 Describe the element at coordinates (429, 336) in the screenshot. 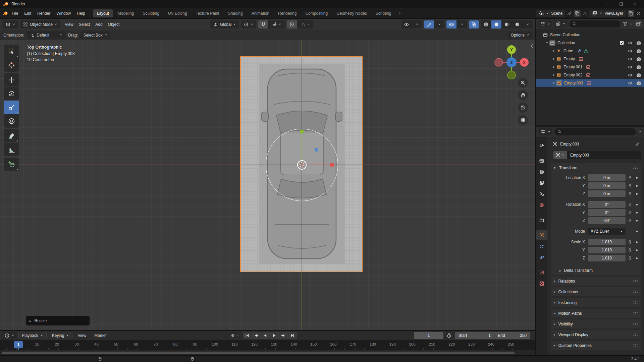

I see `current-frame-field: 1` at that location.